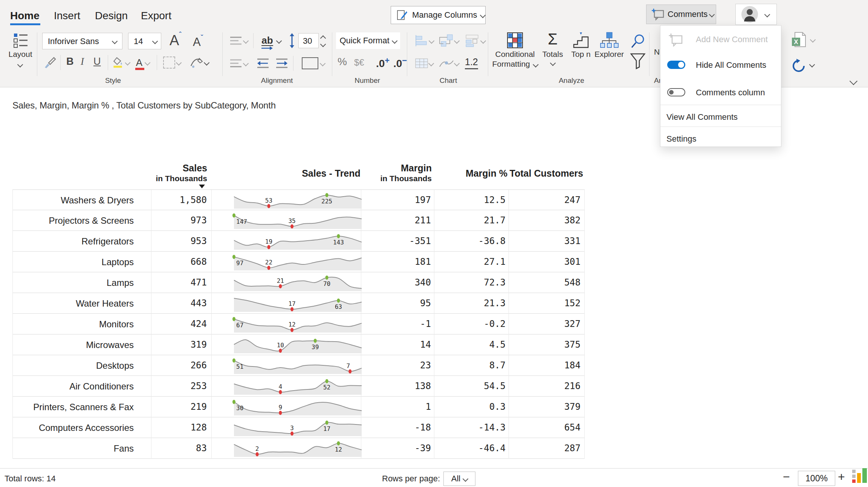 This screenshot has width=868, height=487. What do you see at coordinates (787, 477) in the screenshot?
I see `zoom-out-button: −` at bounding box center [787, 477].